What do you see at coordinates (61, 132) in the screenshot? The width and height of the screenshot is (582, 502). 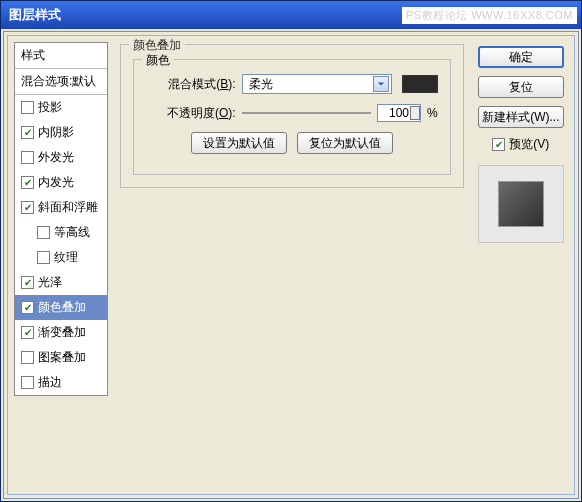 I see `sidebar-item-1: ✔内阴影` at bounding box center [61, 132].